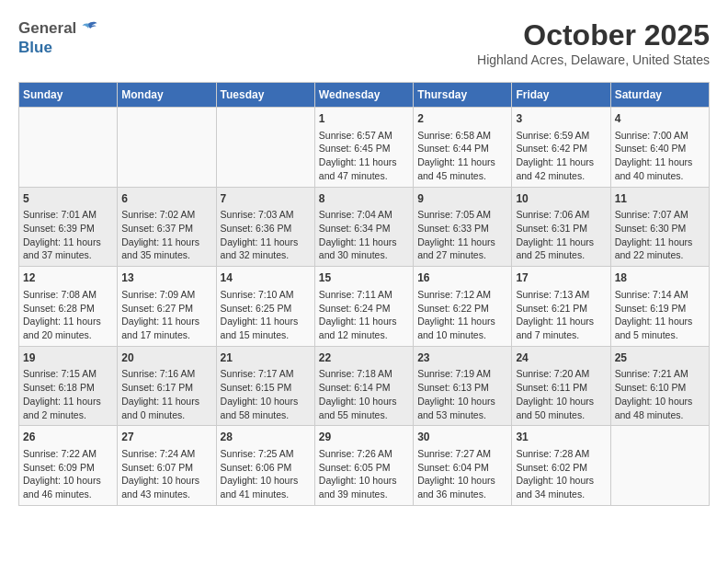 The image size is (728, 563). Describe the element at coordinates (166, 359) in the screenshot. I see `day-number: 20` at that location.